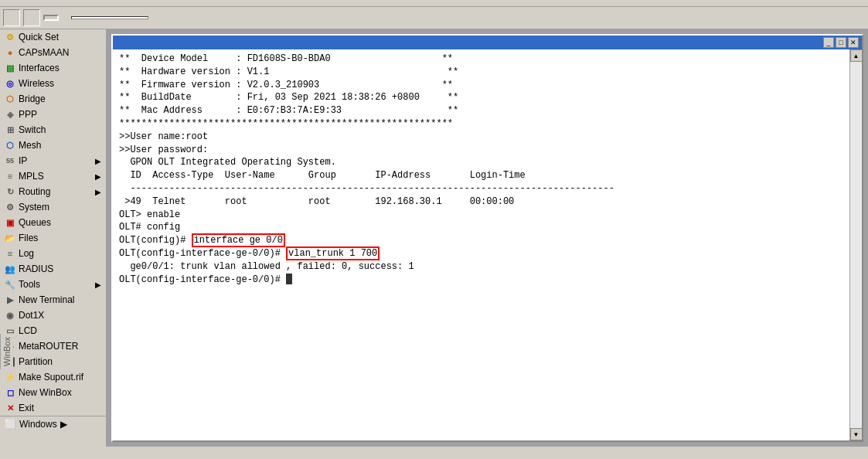  I want to click on menu-bar, so click(434, 3).